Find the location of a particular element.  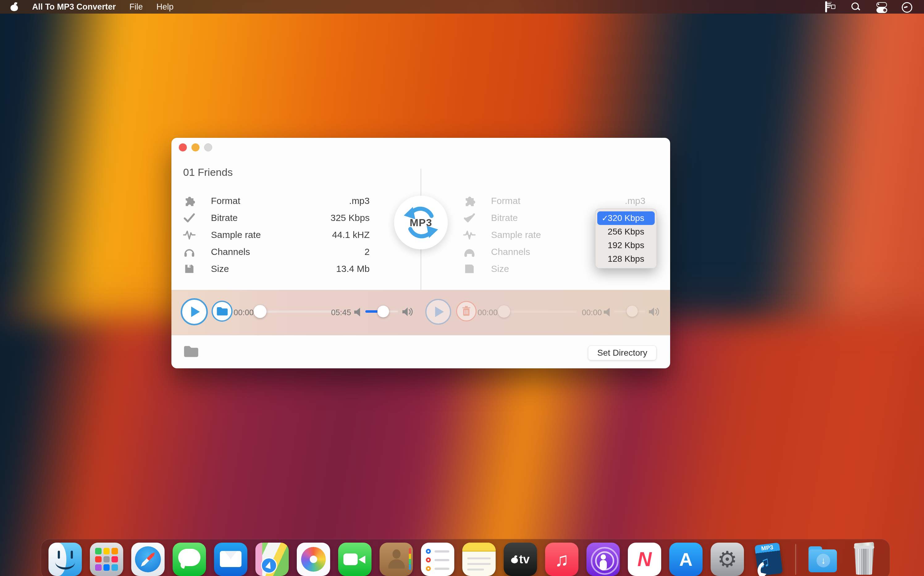

keyboard-window-icon is located at coordinates (831, 7).